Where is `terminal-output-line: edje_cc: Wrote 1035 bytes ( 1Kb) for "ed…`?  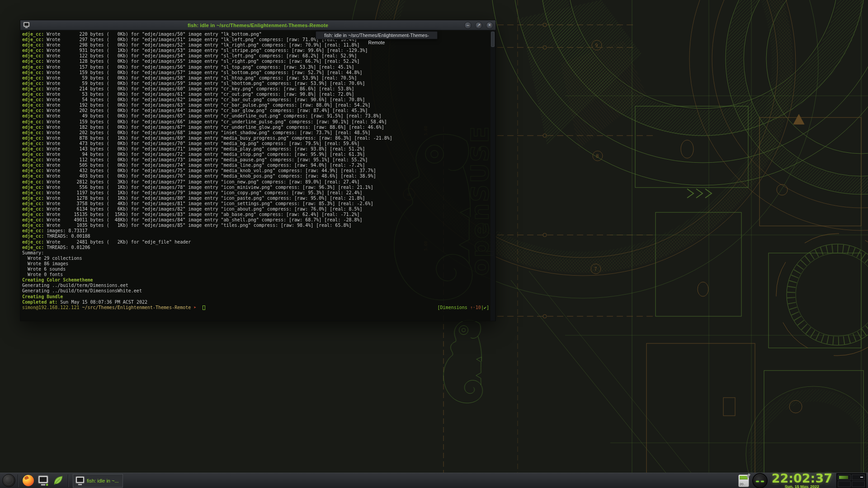 terminal-output-line: edje_cc: Wrote 1035 bytes ( 1Kb) for "ed… is located at coordinates (256, 225).